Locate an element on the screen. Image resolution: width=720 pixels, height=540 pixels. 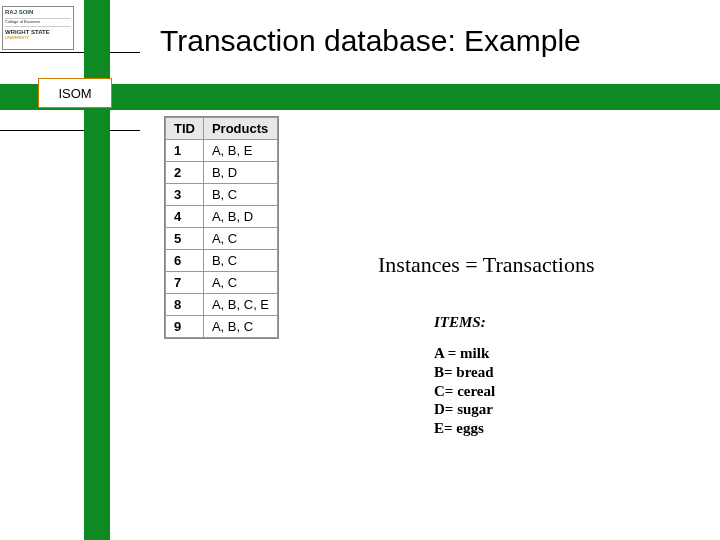
table-row: 2B, D is located at coordinates (222, 173).